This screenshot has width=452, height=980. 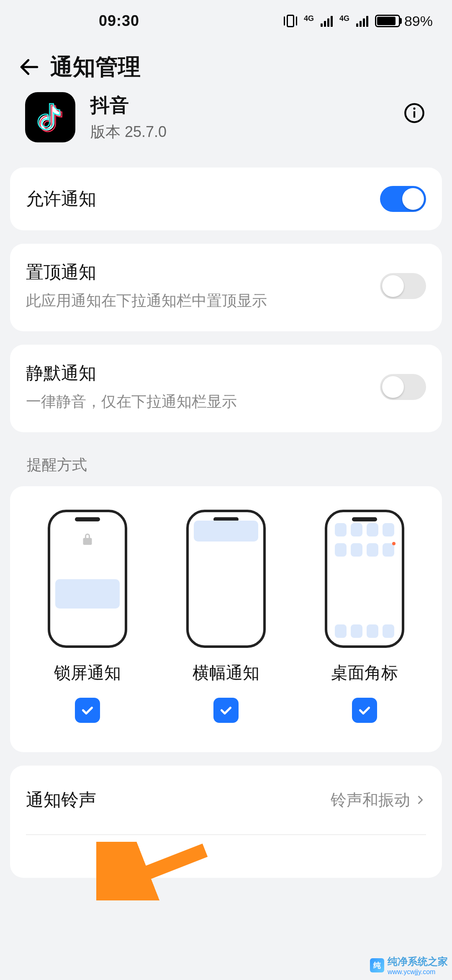 What do you see at coordinates (226, 616) in the screenshot?
I see `style-option-banner: 横幅通知` at bounding box center [226, 616].